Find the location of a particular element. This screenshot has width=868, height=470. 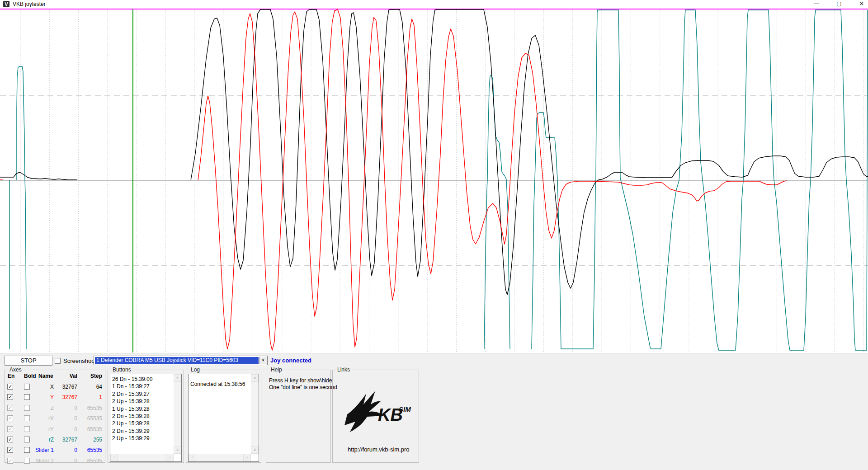

axis-name: Slider 2 is located at coordinates (43, 461).